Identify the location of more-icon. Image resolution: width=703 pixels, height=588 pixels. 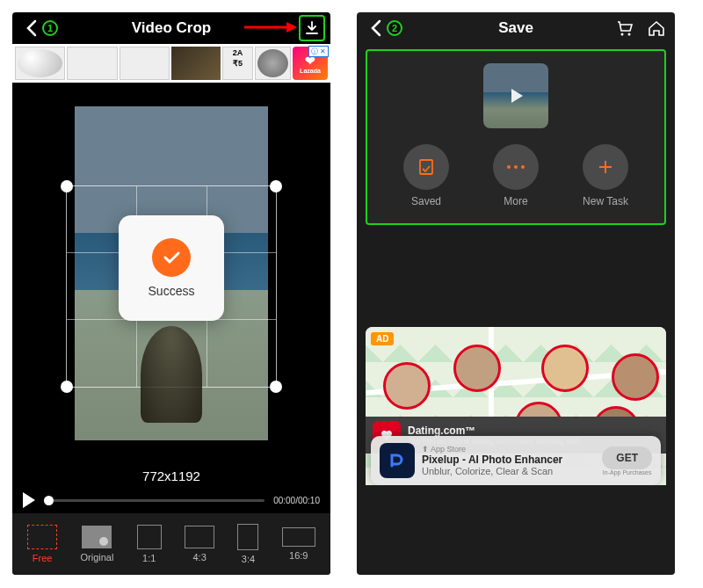
(516, 167).